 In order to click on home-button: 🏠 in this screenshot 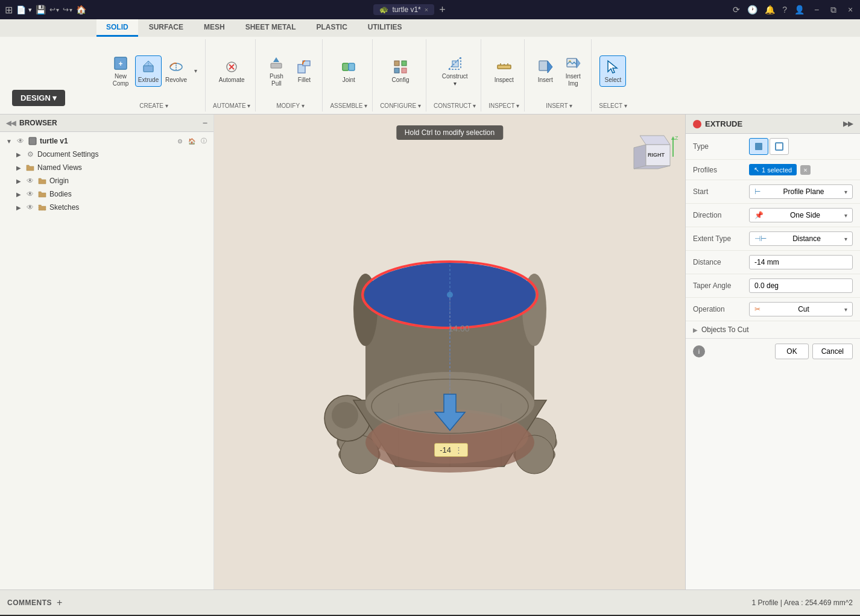, I will do `click(81, 10)`.